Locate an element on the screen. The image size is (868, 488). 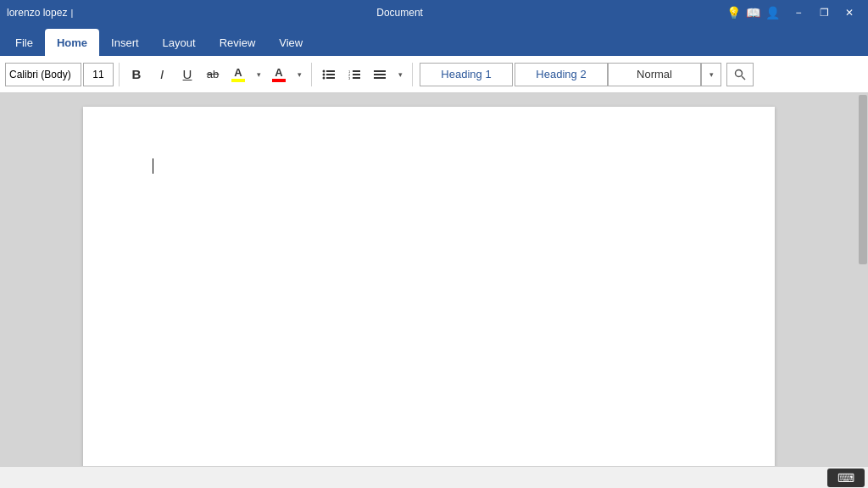
keyboard-icon: ⌨ is located at coordinates (846, 478).